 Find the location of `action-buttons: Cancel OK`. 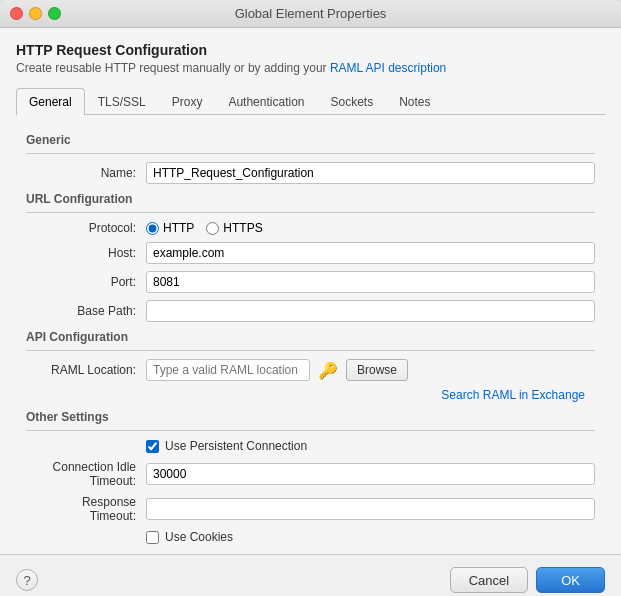

action-buttons: Cancel OK is located at coordinates (528, 580).